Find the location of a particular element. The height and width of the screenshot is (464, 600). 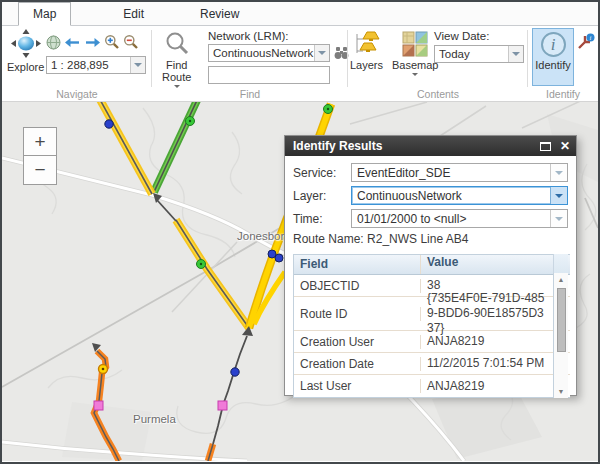

value-cell: ANJA8219 is located at coordinates (488, 386).